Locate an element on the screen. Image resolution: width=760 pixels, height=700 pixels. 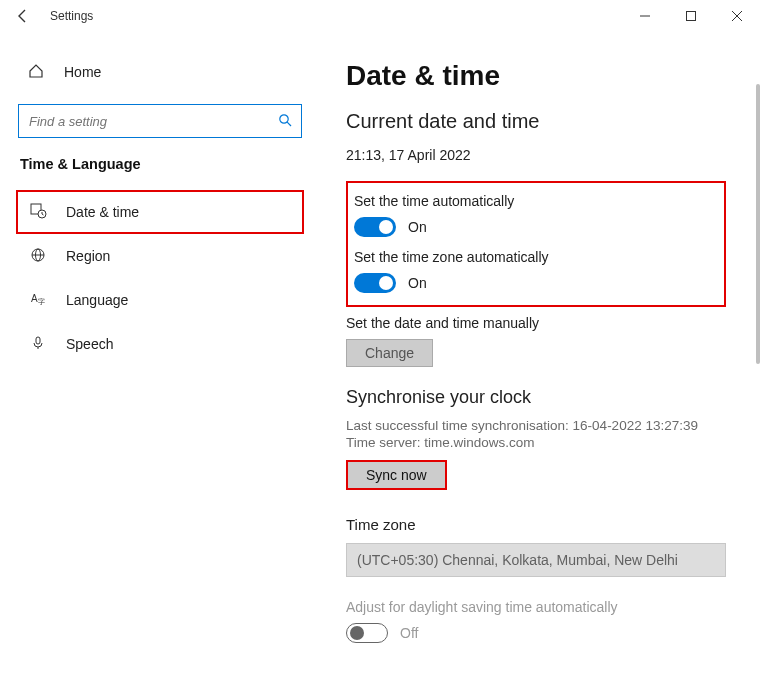
globe-icon is located at coordinates (38, 256).